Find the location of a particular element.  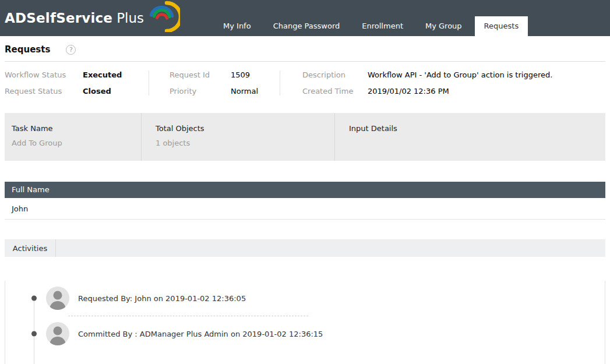

app-logo: ADSelfService Plus is located at coordinates (90, 18).